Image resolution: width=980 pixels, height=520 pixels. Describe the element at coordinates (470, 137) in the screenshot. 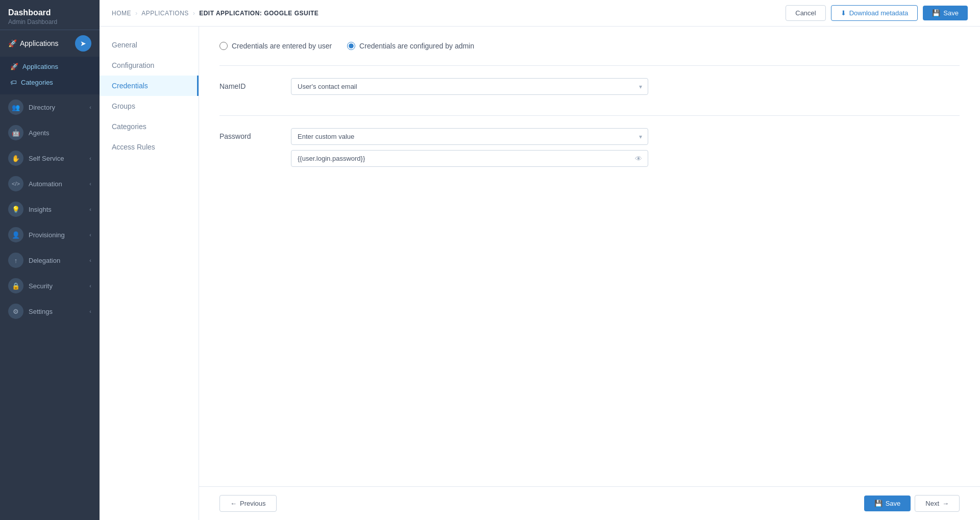

I see `password-select-wrapper: Enter custom value User's password Custo…` at that location.